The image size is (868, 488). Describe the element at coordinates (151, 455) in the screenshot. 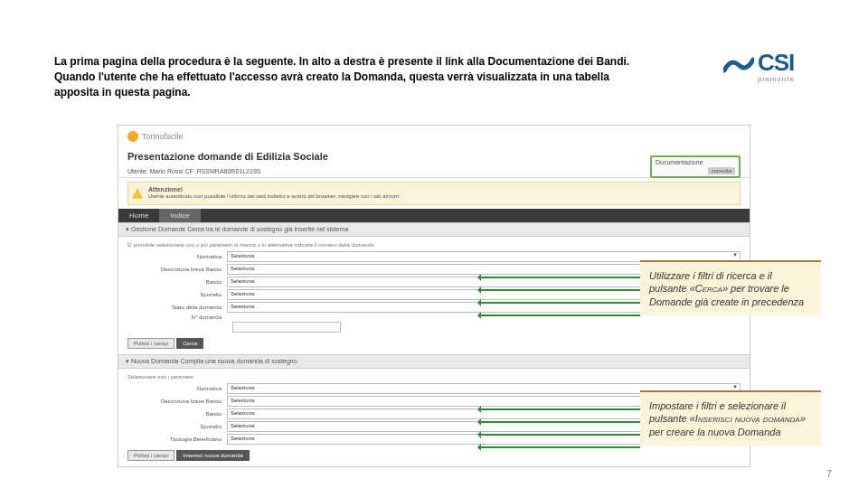

I see `clear-new-button: Pulisci i campi` at that location.